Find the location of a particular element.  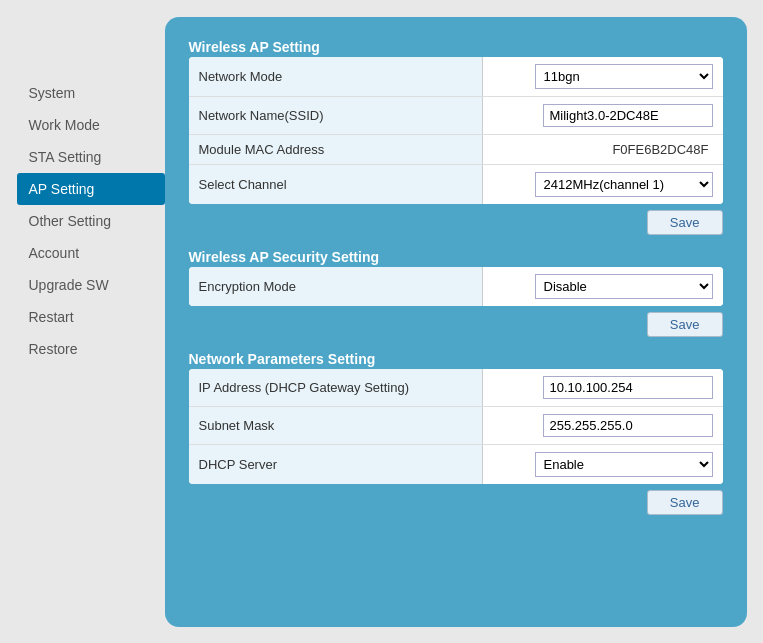

wireless-ap-save-button: Save is located at coordinates (685, 222).